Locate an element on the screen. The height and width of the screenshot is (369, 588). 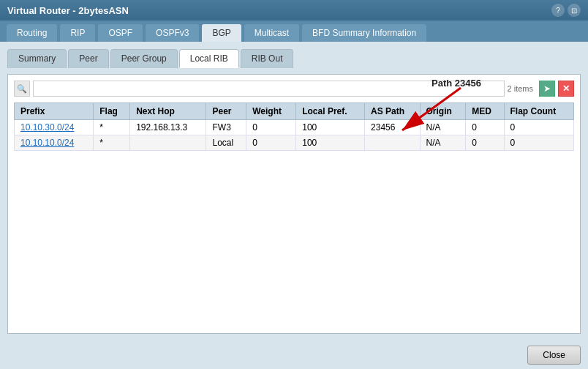
col-flapcount: Flap Count is located at coordinates (539, 111).